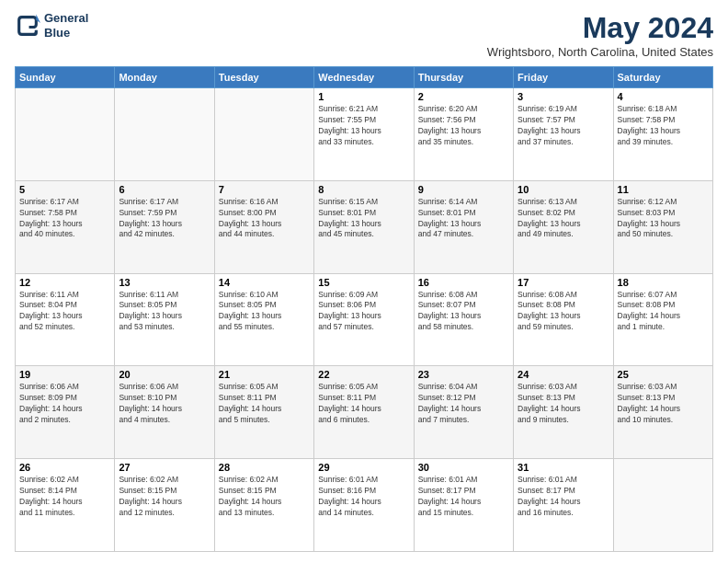 Image resolution: width=728 pixels, height=563 pixels. Describe the element at coordinates (663, 412) in the screenshot. I see `table-cell: 25Sunrise: 6:03 AM Sunset: 8:13 PM Dayli…` at that location.